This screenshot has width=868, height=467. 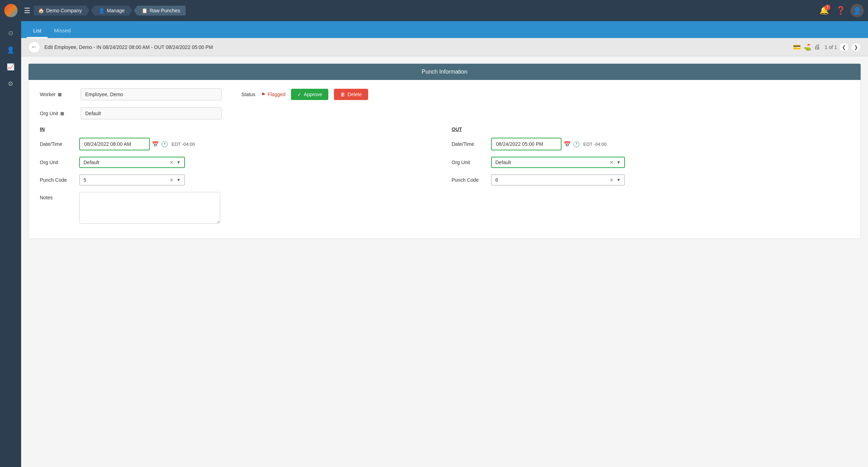 I want to click on settings-icon: ⚙, so click(x=11, y=84).